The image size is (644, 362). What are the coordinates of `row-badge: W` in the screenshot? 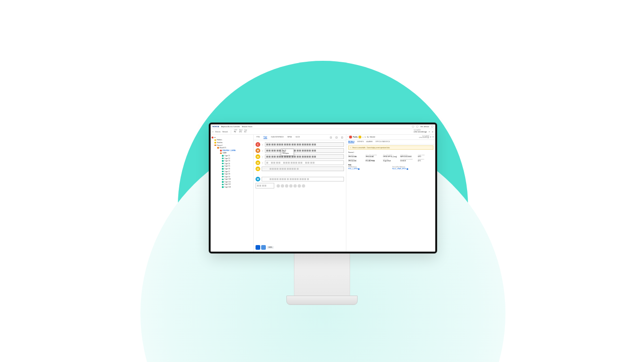 It's located at (258, 179).